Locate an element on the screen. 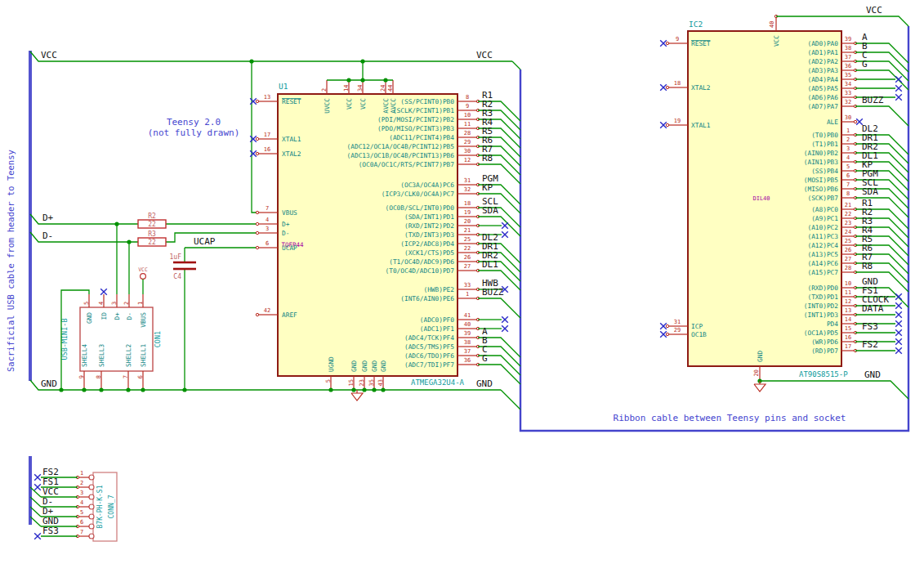 The image size is (924, 564). u1-ref: U1 is located at coordinates (283, 87).